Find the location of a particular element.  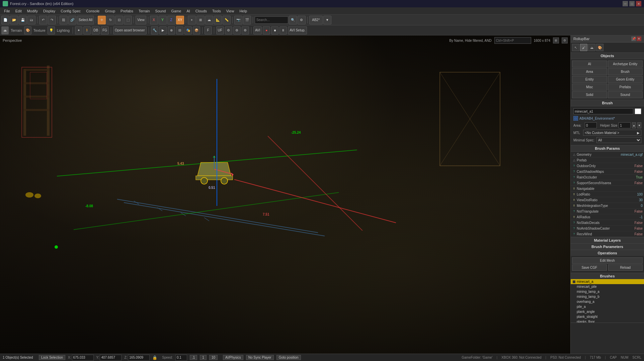

menu-ai: AI is located at coordinates (188, 11).